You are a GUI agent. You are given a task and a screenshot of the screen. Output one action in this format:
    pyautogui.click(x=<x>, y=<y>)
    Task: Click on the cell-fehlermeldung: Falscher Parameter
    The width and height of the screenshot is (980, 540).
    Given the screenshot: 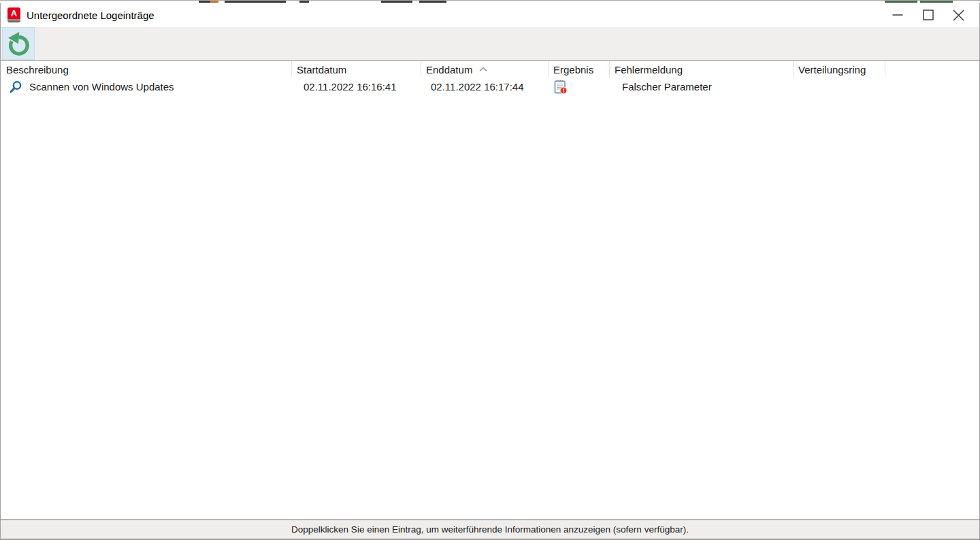 What is the action you would take?
    pyautogui.click(x=702, y=87)
    